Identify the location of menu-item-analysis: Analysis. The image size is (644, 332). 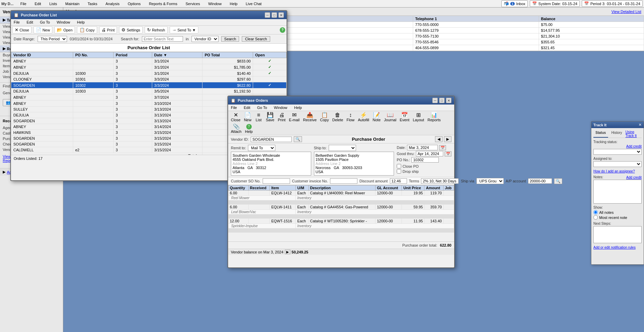
(112, 4).